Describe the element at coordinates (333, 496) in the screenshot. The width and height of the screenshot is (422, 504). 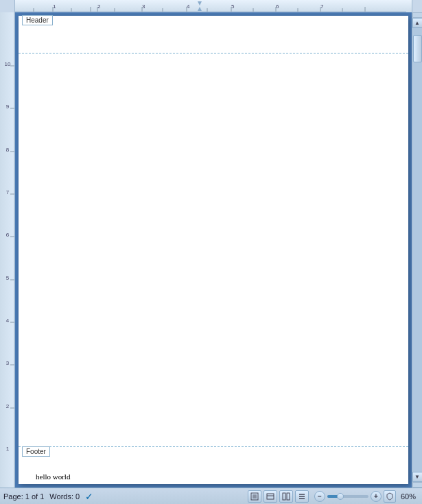
I see `status-right: − + 60%` at that location.